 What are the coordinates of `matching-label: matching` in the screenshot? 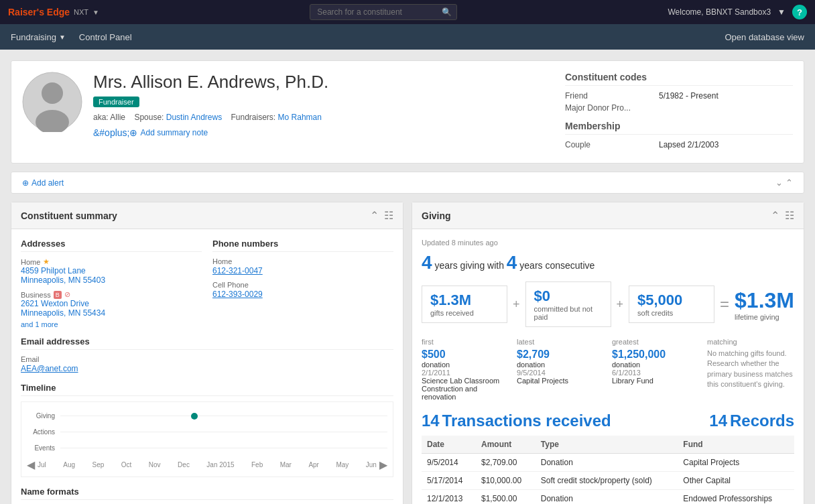 It's located at (751, 342).